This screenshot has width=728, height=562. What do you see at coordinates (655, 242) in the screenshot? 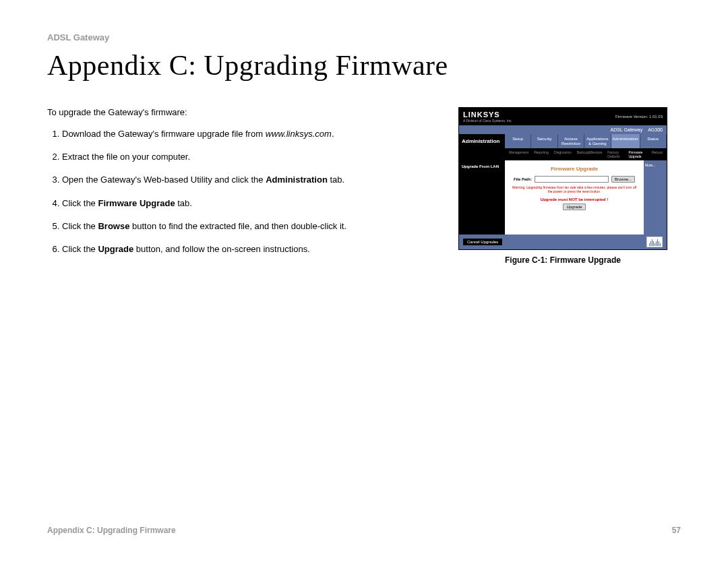
I see `cisco-logo-icon` at bounding box center [655, 242].